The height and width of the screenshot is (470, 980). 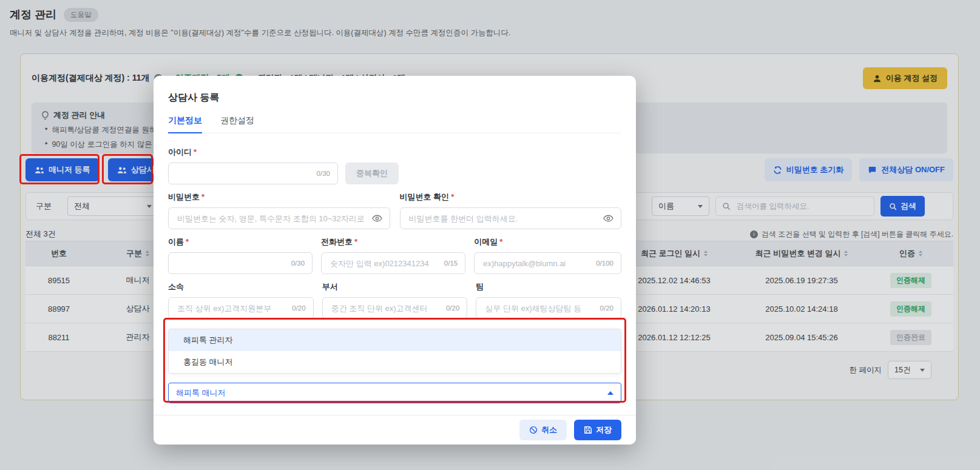 What do you see at coordinates (394, 98) in the screenshot?
I see `modal-title: 상담사 등록` at bounding box center [394, 98].